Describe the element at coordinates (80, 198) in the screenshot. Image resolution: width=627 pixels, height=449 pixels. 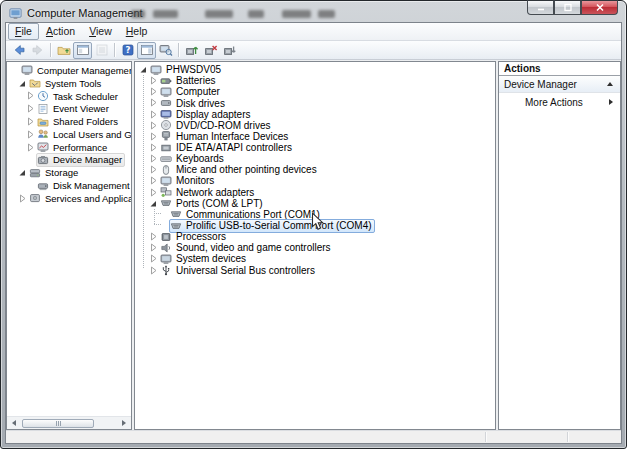
I see `item-content: Services and Applications` at that location.